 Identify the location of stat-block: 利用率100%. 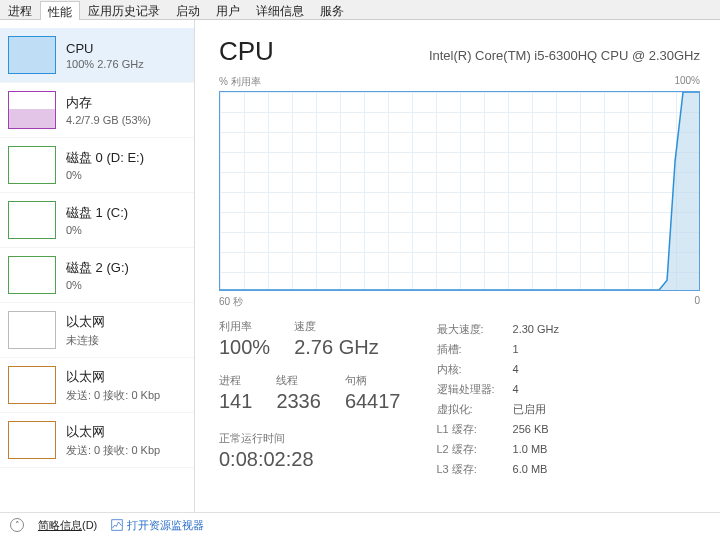
(244, 339).